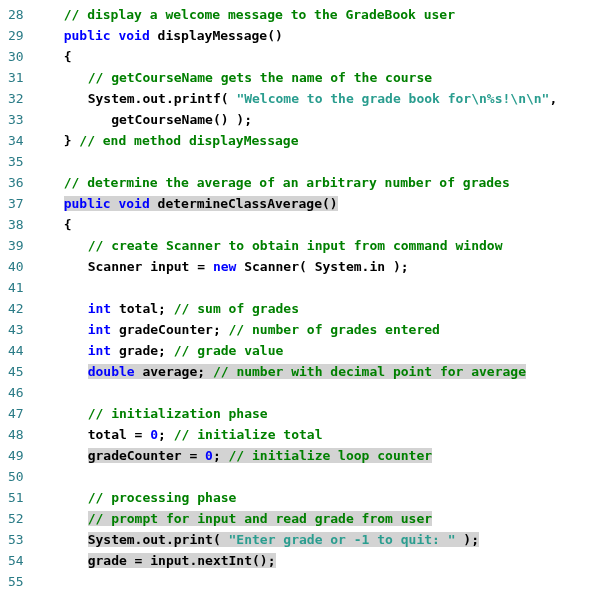  What do you see at coordinates (142, 350) in the screenshot?
I see `identifier: grade;` at bounding box center [142, 350].